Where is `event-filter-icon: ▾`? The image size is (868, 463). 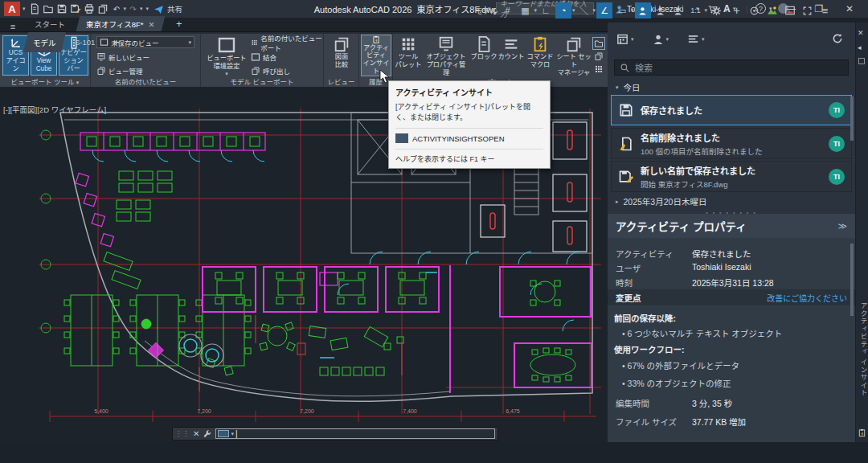 event-filter-icon: ▾ is located at coordinates (696, 39).